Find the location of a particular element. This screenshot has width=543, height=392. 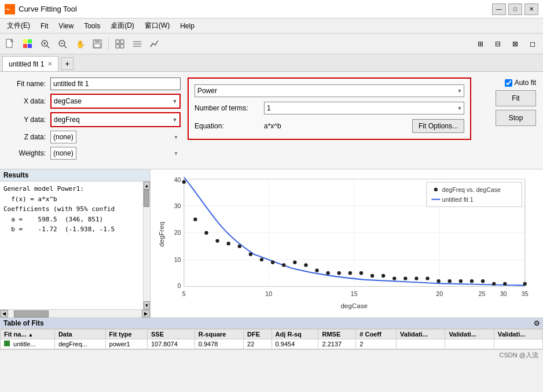

col-dfe: DFE is located at coordinates (258, 334).